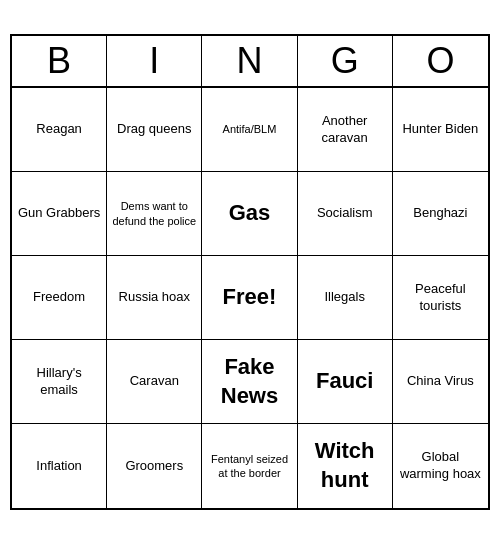  Describe the element at coordinates (60, 298) in the screenshot. I see `bingo-cell: Freedom` at that location.